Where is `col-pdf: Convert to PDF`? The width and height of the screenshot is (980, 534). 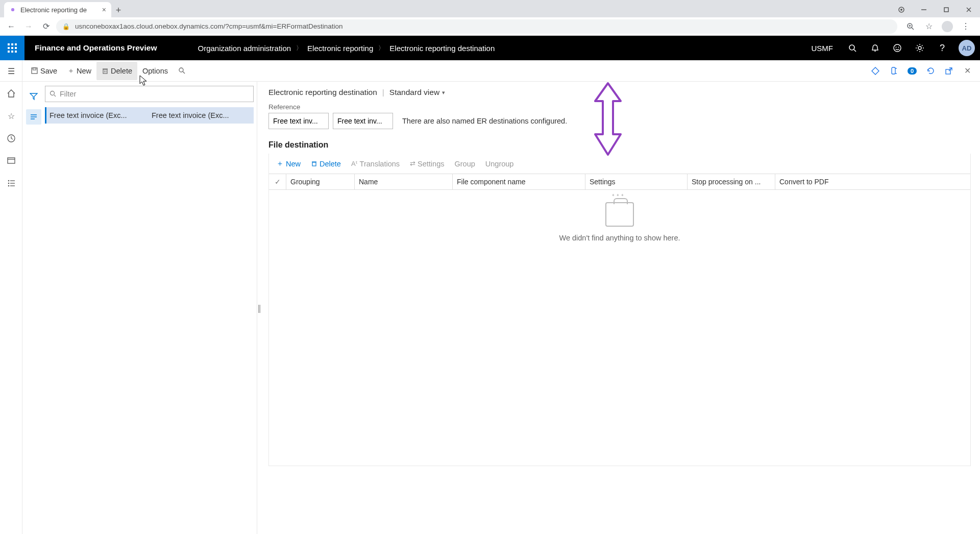 col-pdf: Convert to PDF is located at coordinates (819, 182).